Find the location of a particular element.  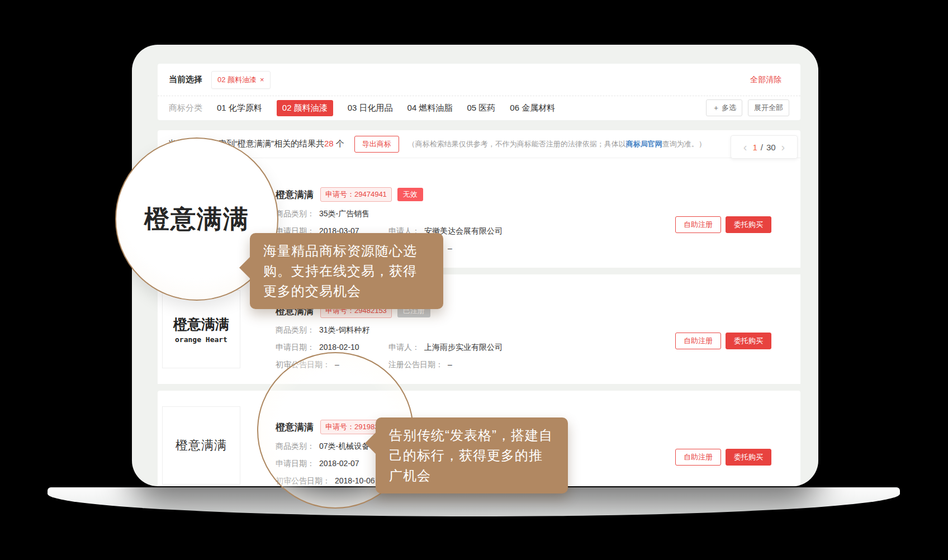

results-disclaimer: （商标检索结果仅供参考，不作为商标能否注册的法律依据；具体以商标局官网查询为准。… is located at coordinates (557, 144).